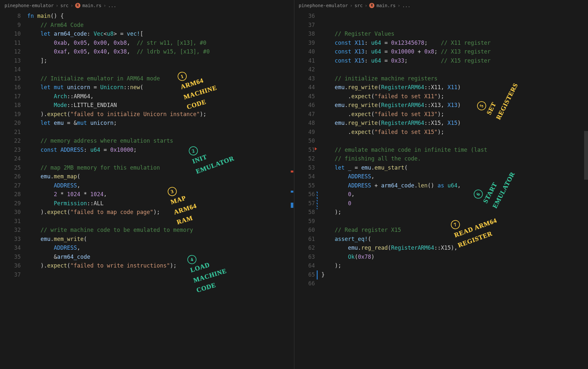 This screenshot has width=588, height=369. Describe the element at coordinates (455, 43) in the screenshot. I see `code-line: const X11: u64 = 0x12345678; // X11 regi…` at that location.